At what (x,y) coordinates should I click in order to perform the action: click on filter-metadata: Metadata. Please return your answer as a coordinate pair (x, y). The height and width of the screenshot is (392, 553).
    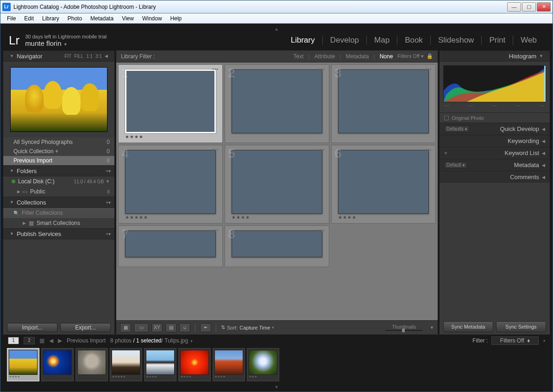
    Looking at the image, I should click on (357, 56).